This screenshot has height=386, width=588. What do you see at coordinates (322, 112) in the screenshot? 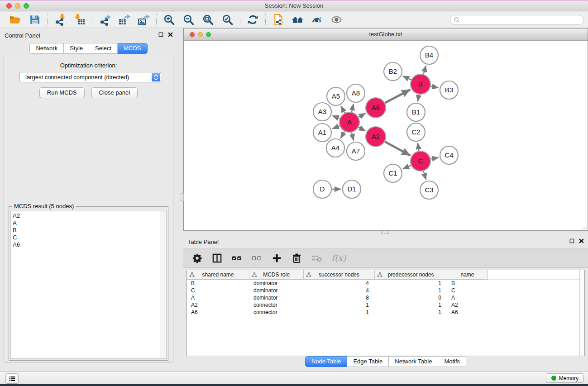
I see `graph-node-A3: A3` at bounding box center [322, 112].